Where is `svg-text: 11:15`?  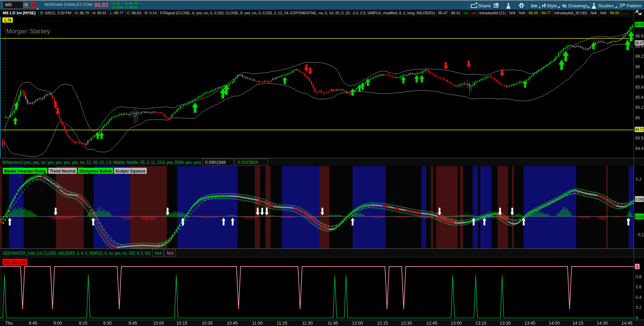
svg-text: 11:15 is located at coordinates (282, 323).